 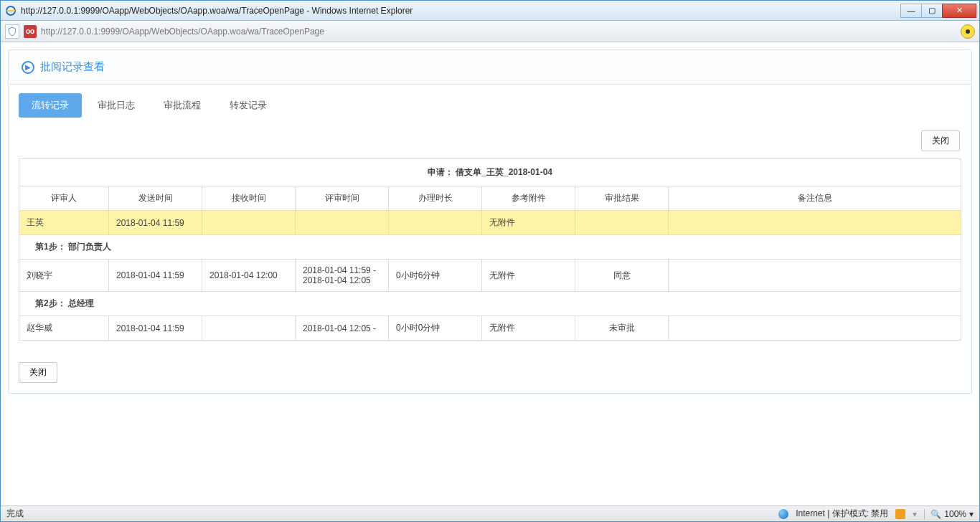 What do you see at coordinates (815, 199) in the screenshot?
I see `col-remark: 备注信息` at bounding box center [815, 199].